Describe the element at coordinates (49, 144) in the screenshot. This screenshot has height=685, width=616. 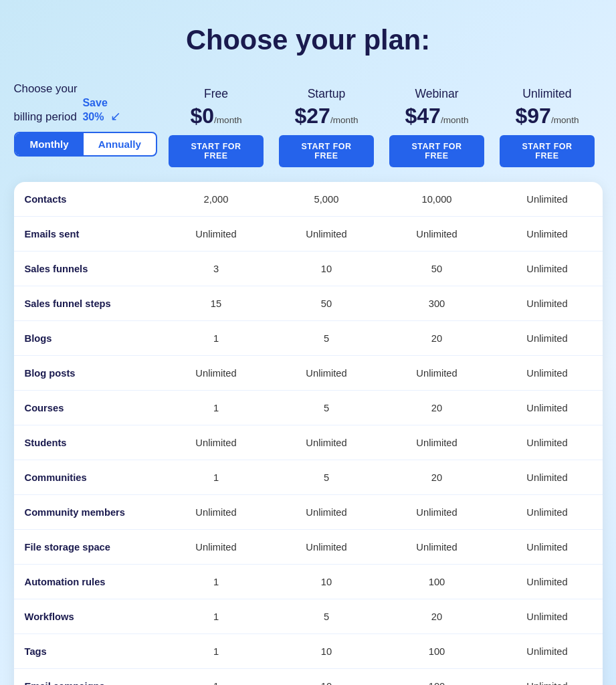
I see `monthly-toggle: Monthly` at that location.